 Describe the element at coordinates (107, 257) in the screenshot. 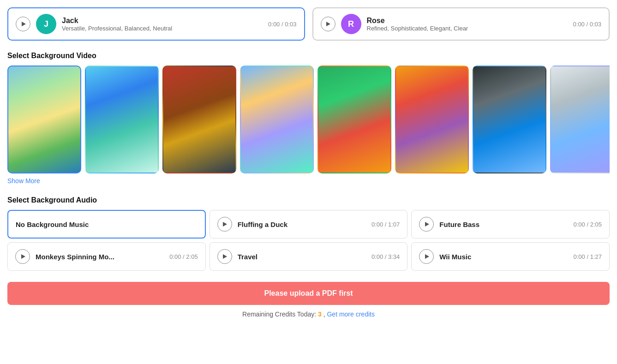

I see `audio-card-monkeys: Monkeys Spinning Mo...0:00 / 2:05` at that location.